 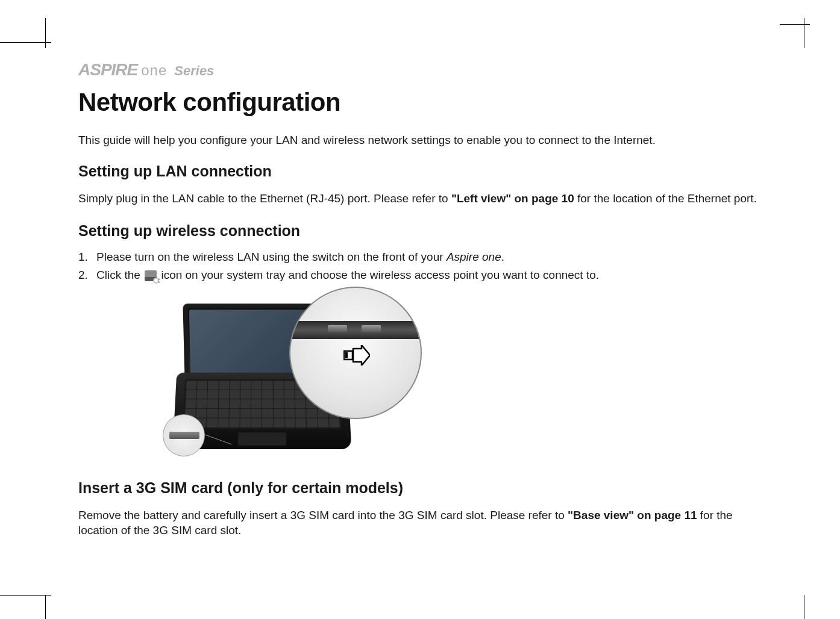 I want to click on sim-text-before: Remove the battery and carefully insert …, so click(x=323, y=515).